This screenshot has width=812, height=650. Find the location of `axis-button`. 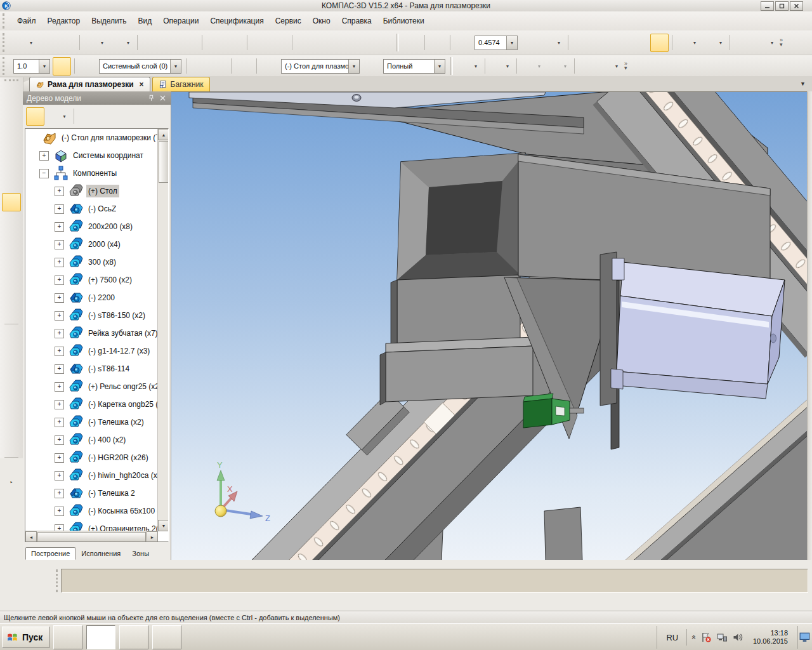

axis-button is located at coordinates (11, 428).